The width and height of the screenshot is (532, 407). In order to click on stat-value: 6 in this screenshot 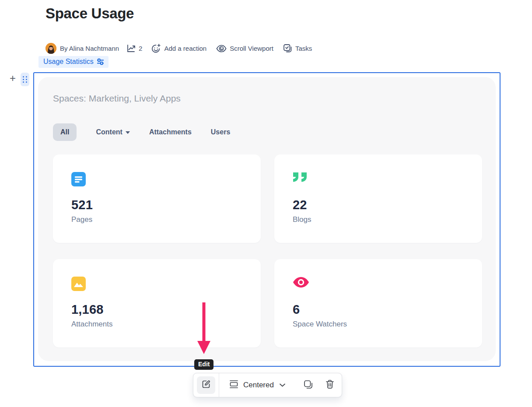, I will do `click(378, 310)`.